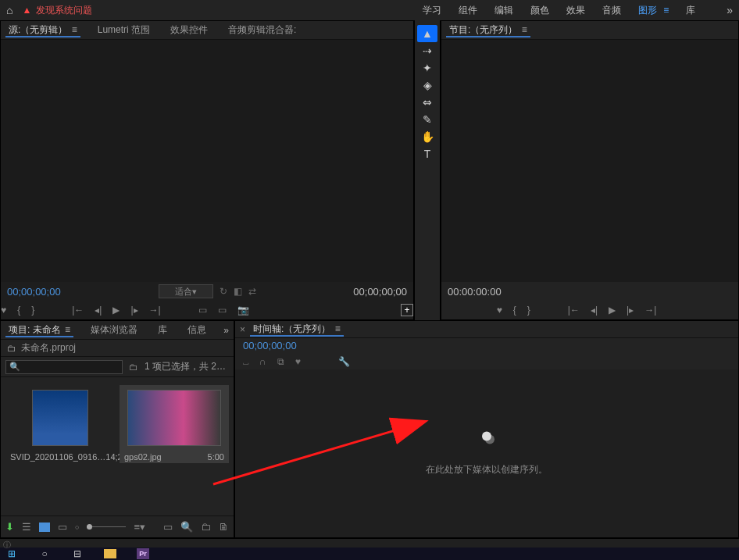  What do you see at coordinates (77, 527) in the screenshot?
I see `zoom-out-icon: ○` at bounding box center [77, 527].